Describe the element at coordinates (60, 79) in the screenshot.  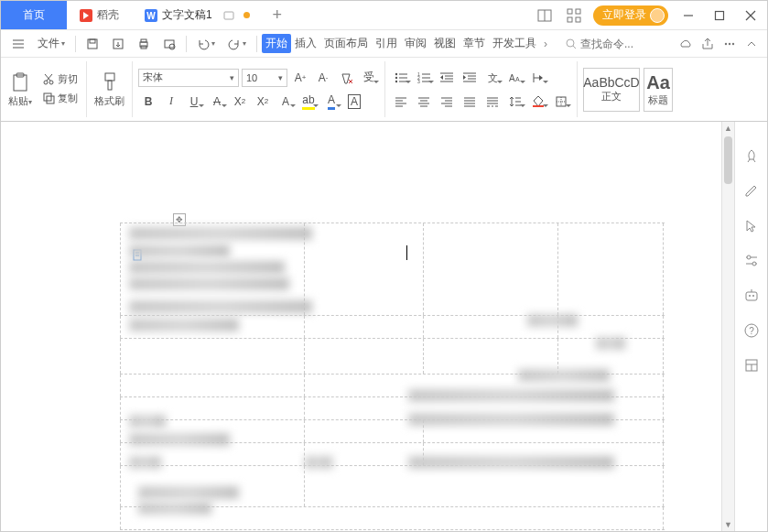
I see `cut-button: 剪切` at that location.